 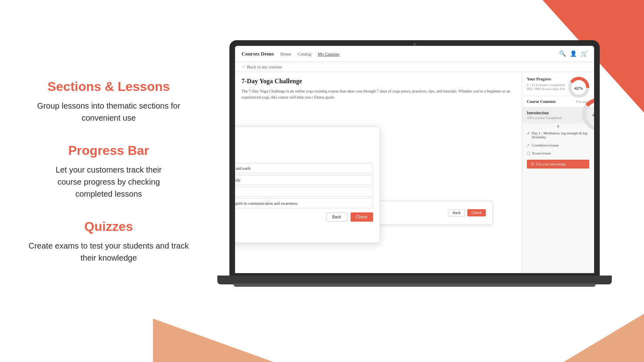 I want to click on sections-lessons-desc: Group lessons into thematic sections for…, so click(x=109, y=112).